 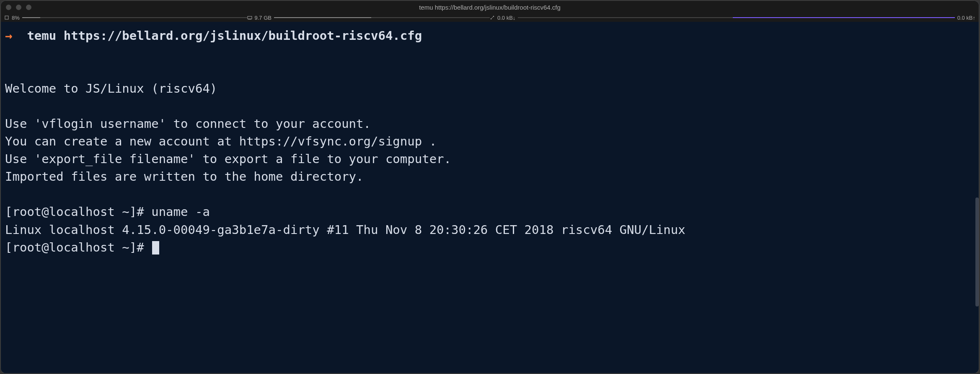 What do you see at coordinates (977, 252) in the screenshot?
I see `scrollbar` at bounding box center [977, 252].